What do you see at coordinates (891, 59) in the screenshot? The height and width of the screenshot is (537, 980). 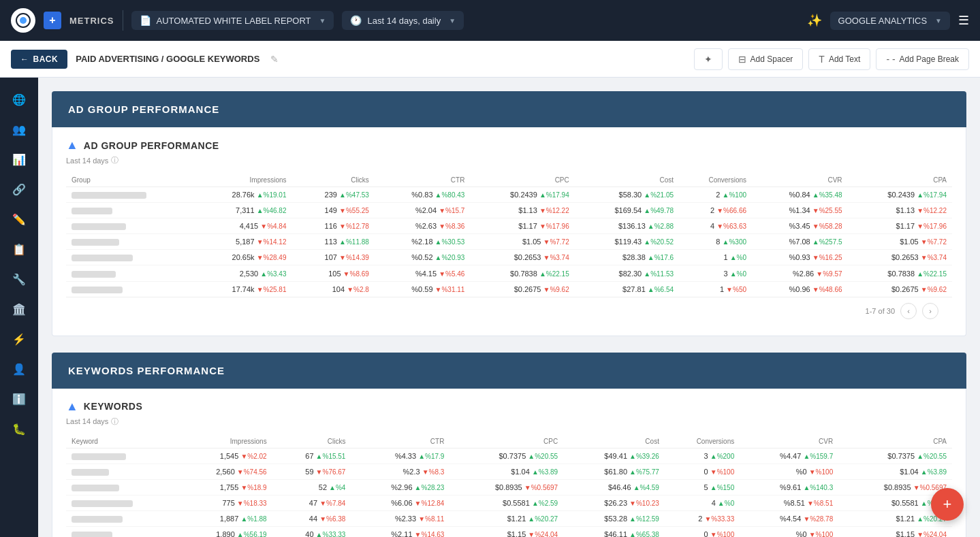 I see `page-break-icon: - -` at bounding box center [891, 59].